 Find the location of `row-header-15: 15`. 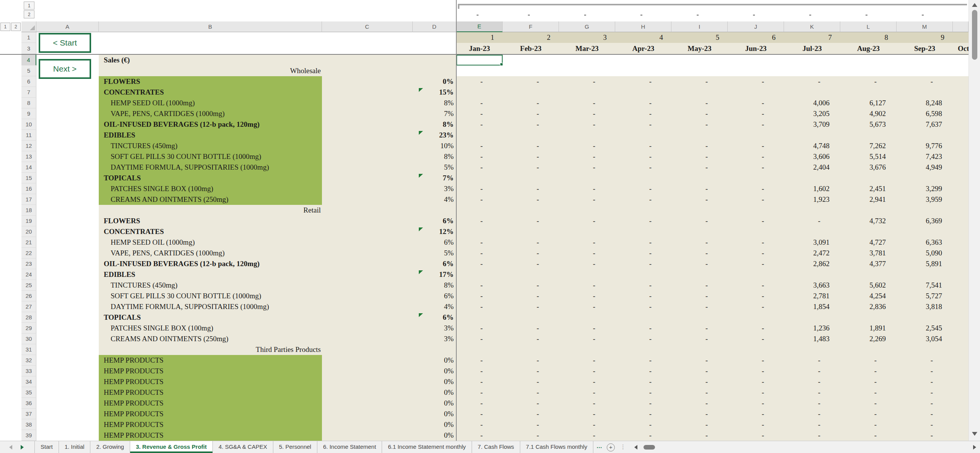

row-header-15: 15 is located at coordinates (29, 178).